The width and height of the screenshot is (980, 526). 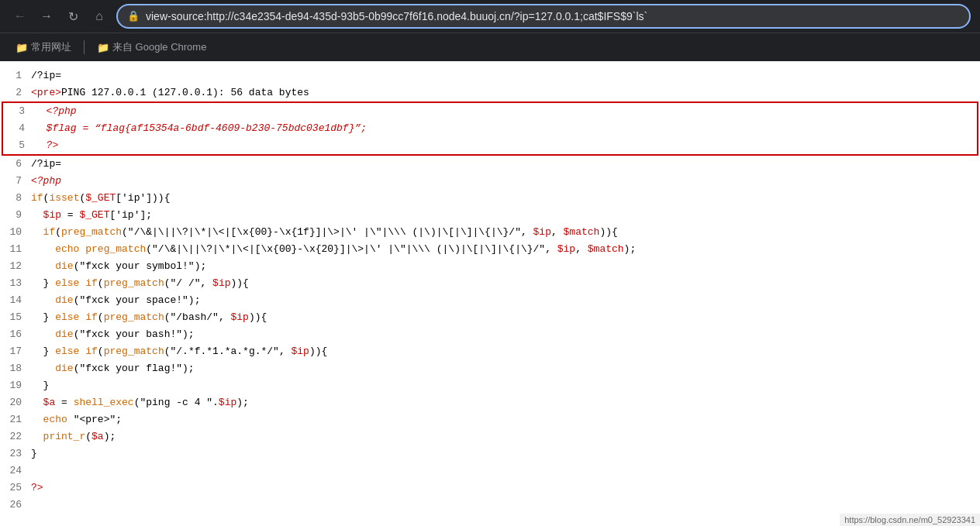 What do you see at coordinates (506, 93) in the screenshot?
I see `line-content: <pre>PING 127.0.0.1 (127.0.0.1): 56 data…` at bounding box center [506, 93].